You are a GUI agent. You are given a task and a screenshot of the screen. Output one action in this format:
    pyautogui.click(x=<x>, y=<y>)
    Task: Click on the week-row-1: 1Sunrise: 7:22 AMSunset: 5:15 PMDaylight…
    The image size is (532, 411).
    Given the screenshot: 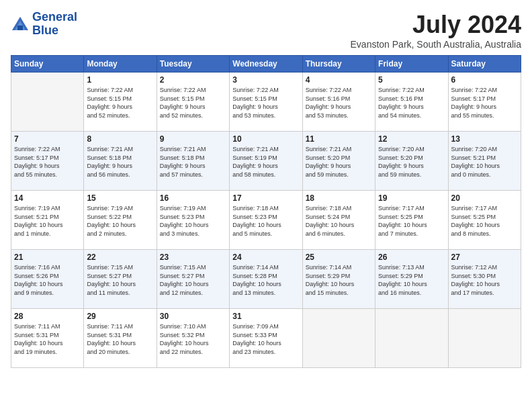 What is the action you would take?
    pyautogui.click(x=266, y=102)
    